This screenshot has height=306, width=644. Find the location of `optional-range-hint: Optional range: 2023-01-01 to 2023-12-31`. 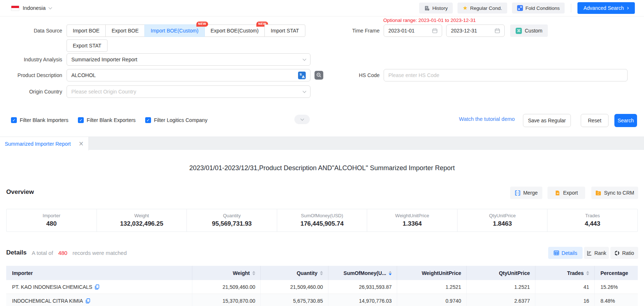

optional-range-hint: Optional range: 2023-01-01 to 2023-12-31 is located at coordinates (429, 20).